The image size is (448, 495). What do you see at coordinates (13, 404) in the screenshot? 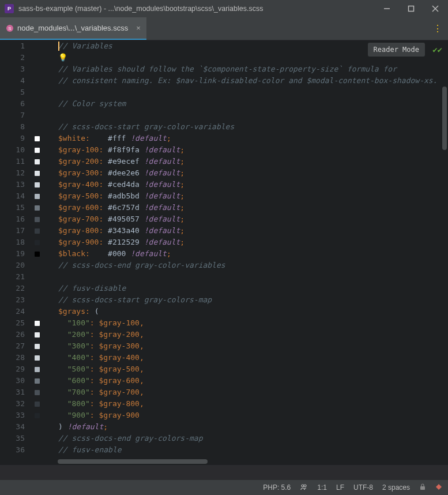
I see `line-number: 32` at bounding box center [13, 404].